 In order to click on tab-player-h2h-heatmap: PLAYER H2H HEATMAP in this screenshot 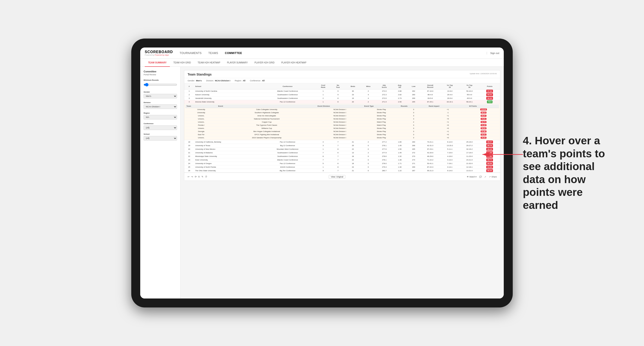, I will do `click(294, 63)`.